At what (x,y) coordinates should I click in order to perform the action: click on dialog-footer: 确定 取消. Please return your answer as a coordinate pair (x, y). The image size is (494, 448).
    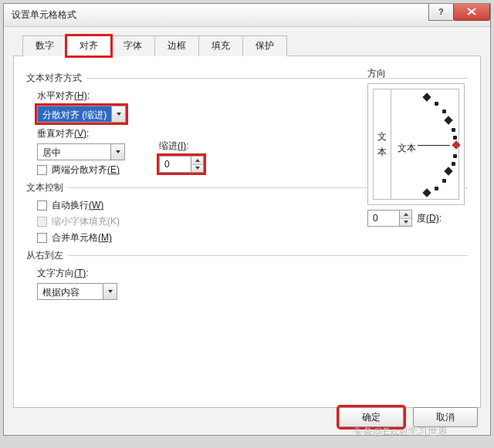
    Looking at the image, I should click on (408, 417).